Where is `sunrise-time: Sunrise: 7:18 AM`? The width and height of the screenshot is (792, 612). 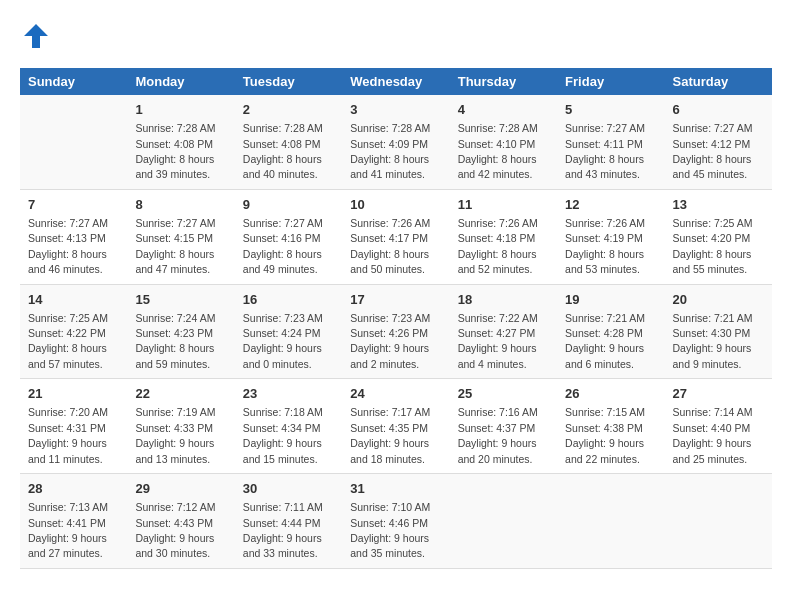
sunrise-time: Sunrise: 7:18 AM is located at coordinates (283, 412).